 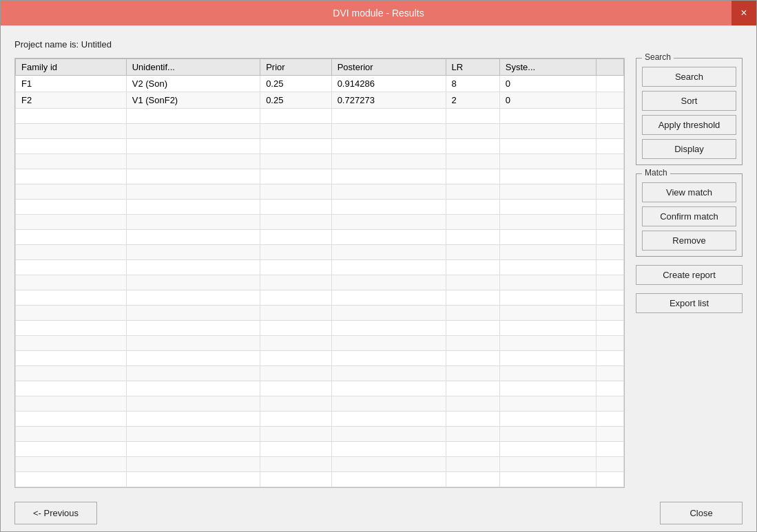 I want to click on col-header-unidentified: Unidentif..., so click(x=193, y=67).